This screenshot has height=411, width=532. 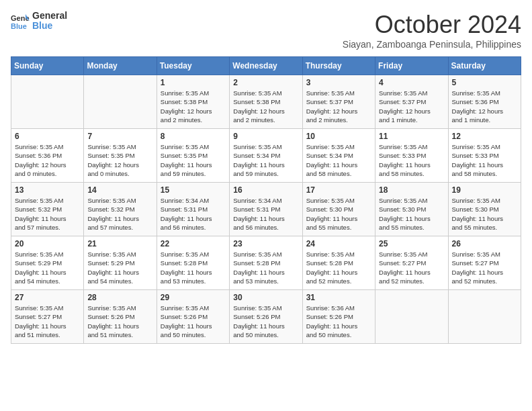 What do you see at coordinates (412, 210) in the screenshot?
I see `calendar-cell: 18Sunrise: 5:35 AM Sunset: 5:30 PM Dayli…` at bounding box center [412, 210].